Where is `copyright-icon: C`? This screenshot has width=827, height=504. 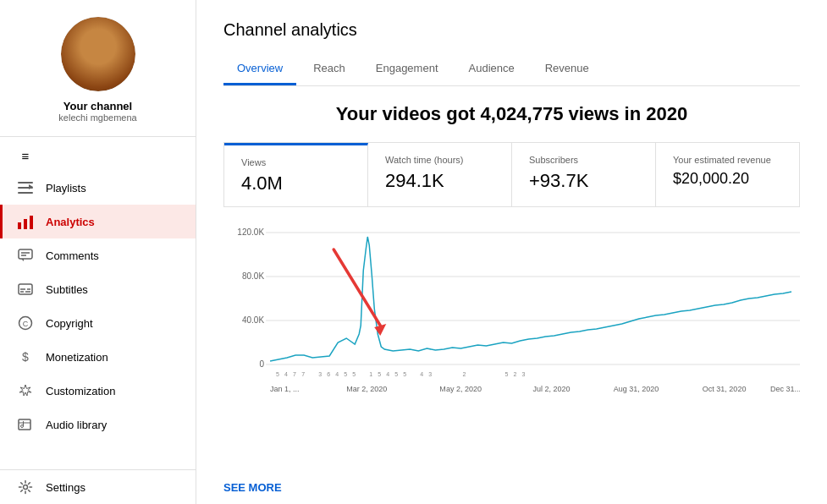
copyright-icon: C is located at coordinates (25, 323).